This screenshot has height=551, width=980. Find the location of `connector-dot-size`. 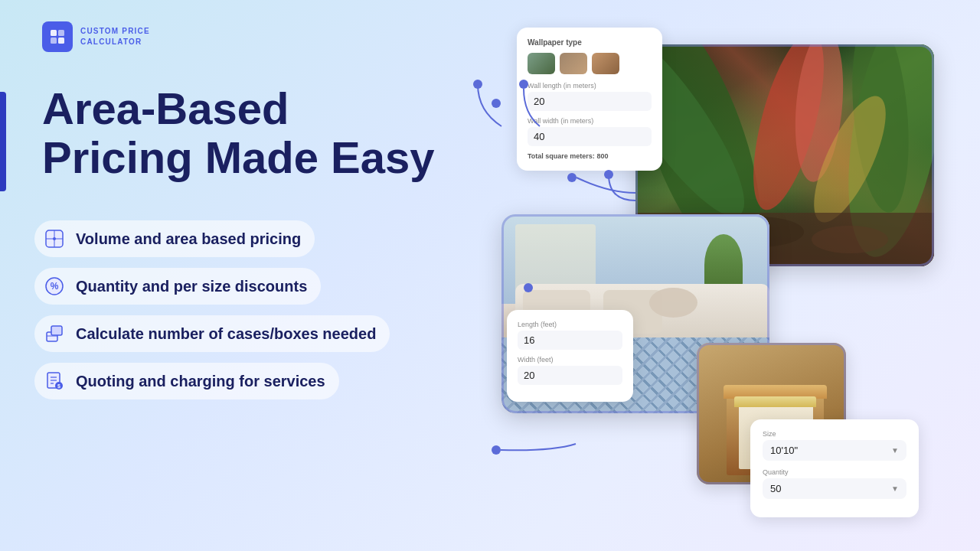

connector-dot-size is located at coordinates (496, 450).